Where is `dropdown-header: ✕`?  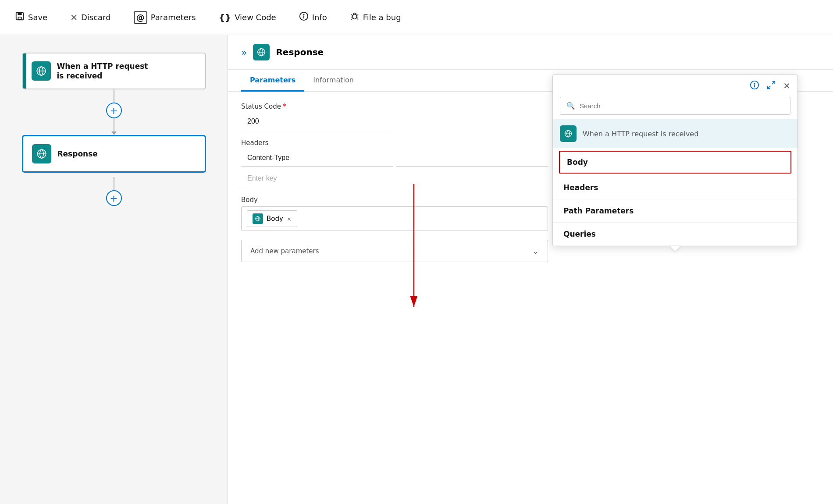
dropdown-header: ✕ is located at coordinates (675, 86).